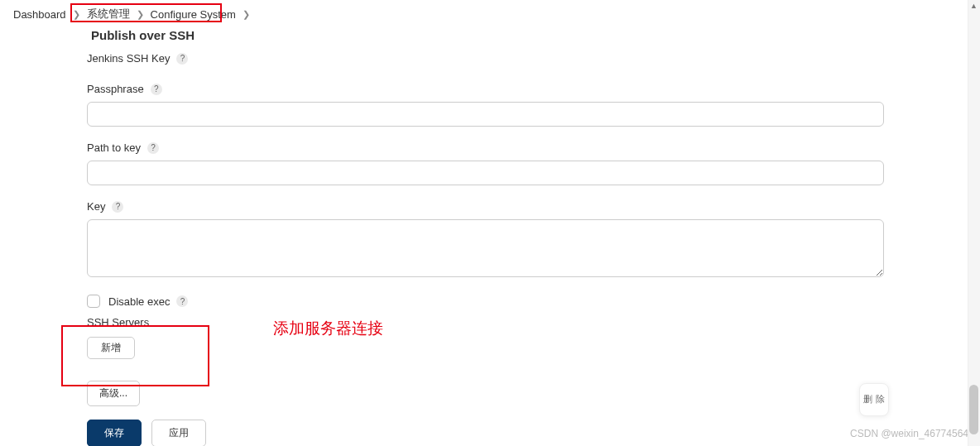 Image resolution: width=980 pixels, height=446 pixels. What do you see at coordinates (113, 394) in the screenshot?
I see `advanced-button: 高级...` at bounding box center [113, 394].